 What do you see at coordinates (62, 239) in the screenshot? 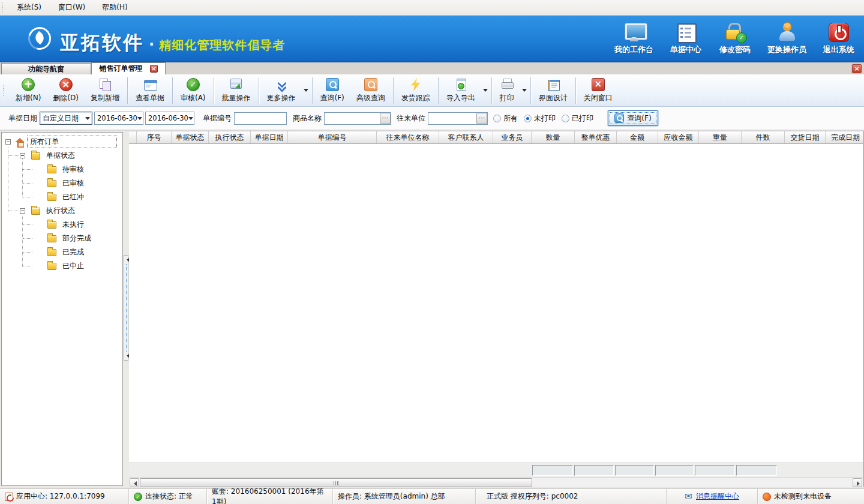
I see `tree-node-partially-done: 部分完成` at bounding box center [62, 239].